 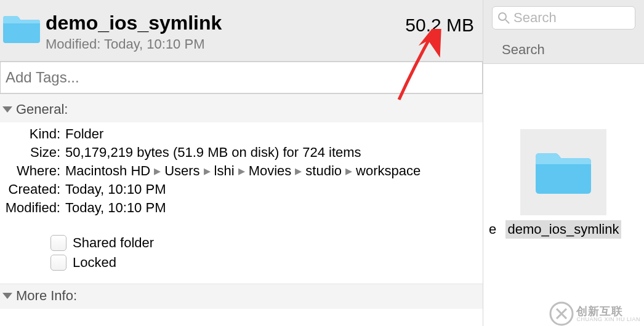 What do you see at coordinates (33, 171) in the screenshot?
I see `where-label: Where:` at bounding box center [33, 171].